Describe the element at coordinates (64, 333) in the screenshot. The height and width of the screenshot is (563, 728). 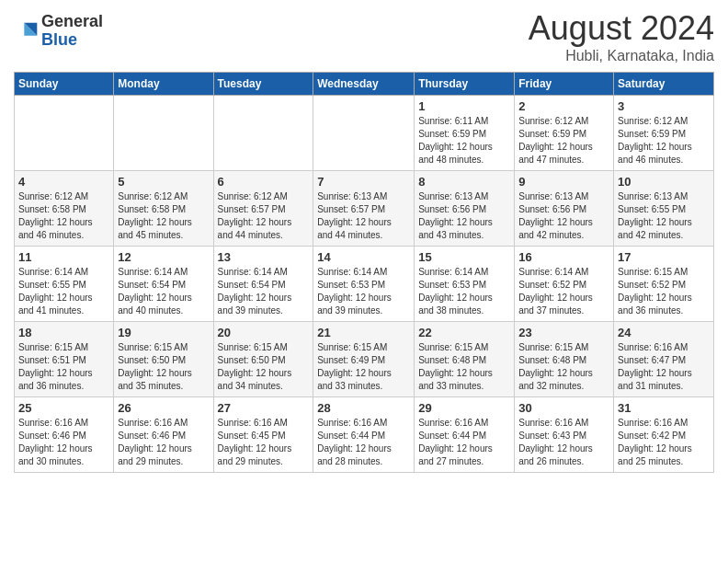
I see `day-number: 18` at that location.